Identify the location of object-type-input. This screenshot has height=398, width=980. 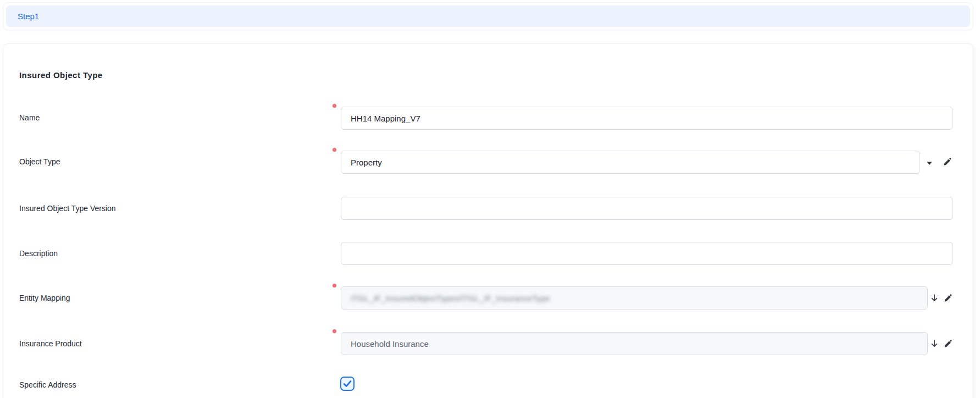
(630, 162).